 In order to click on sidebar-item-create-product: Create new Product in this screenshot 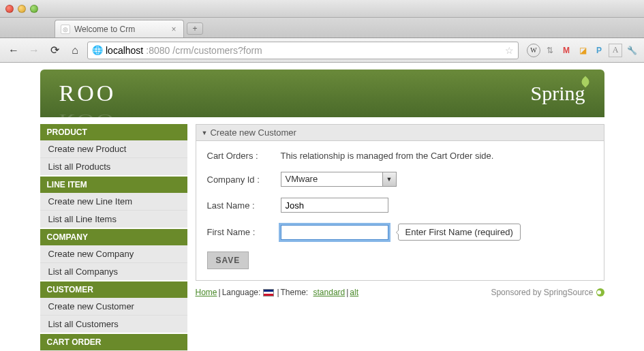, I will do `click(114, 149)`.